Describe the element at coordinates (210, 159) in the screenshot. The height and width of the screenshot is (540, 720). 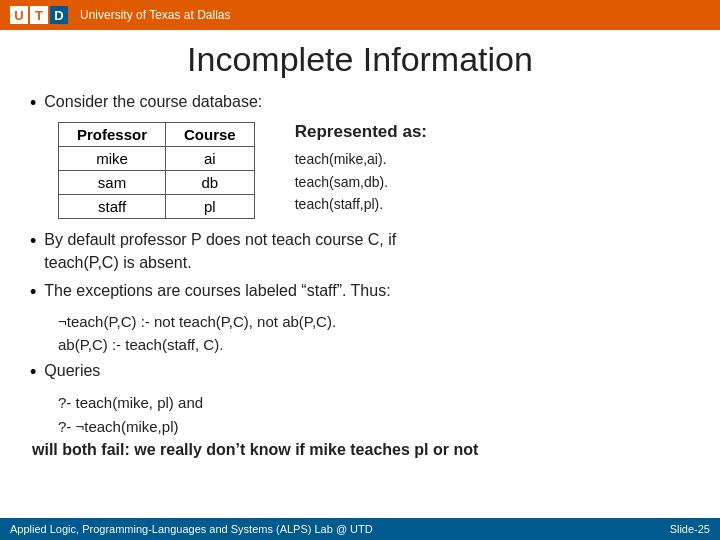
I see `cell-ai: ai` at that location.